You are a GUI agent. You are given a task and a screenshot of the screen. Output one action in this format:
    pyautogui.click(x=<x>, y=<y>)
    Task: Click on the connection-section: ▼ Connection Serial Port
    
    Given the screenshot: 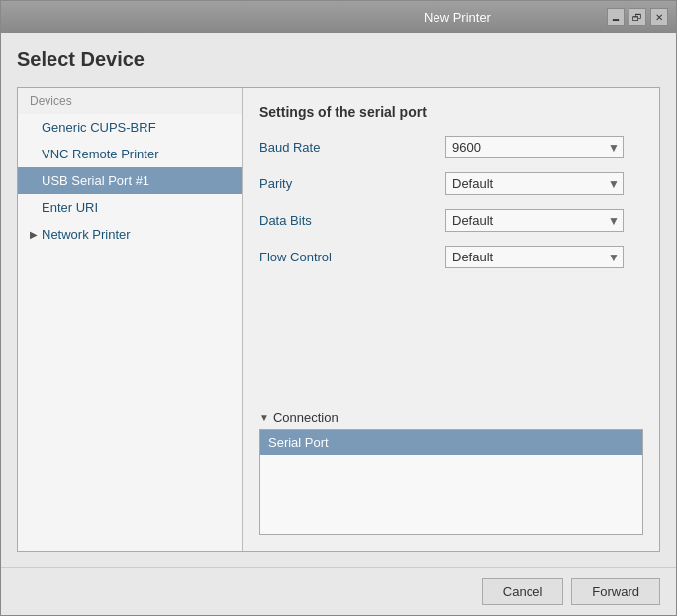 What is the action you would take?
    pyautogui.click(x=451, y=472)
    